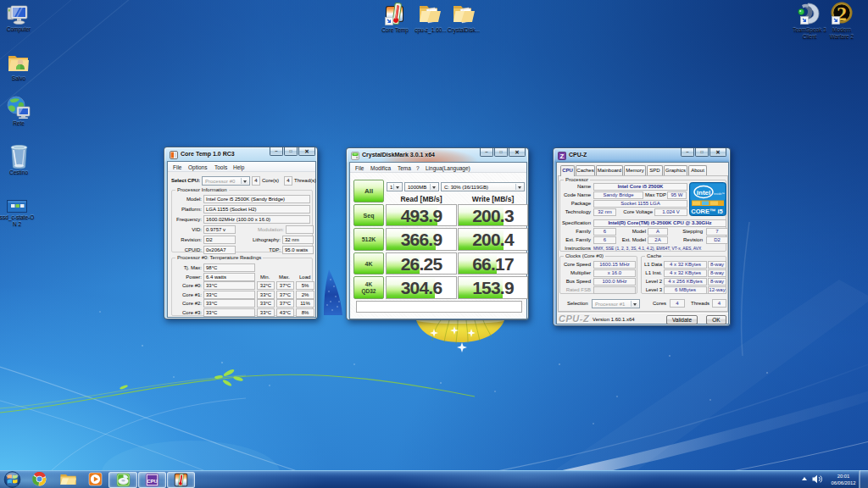 This screenshot has height=488, width=868. What do you see at coordinates (719, 194) in the screenshot?
I see `svg-text: inside™` at bounding box center [719, 194].